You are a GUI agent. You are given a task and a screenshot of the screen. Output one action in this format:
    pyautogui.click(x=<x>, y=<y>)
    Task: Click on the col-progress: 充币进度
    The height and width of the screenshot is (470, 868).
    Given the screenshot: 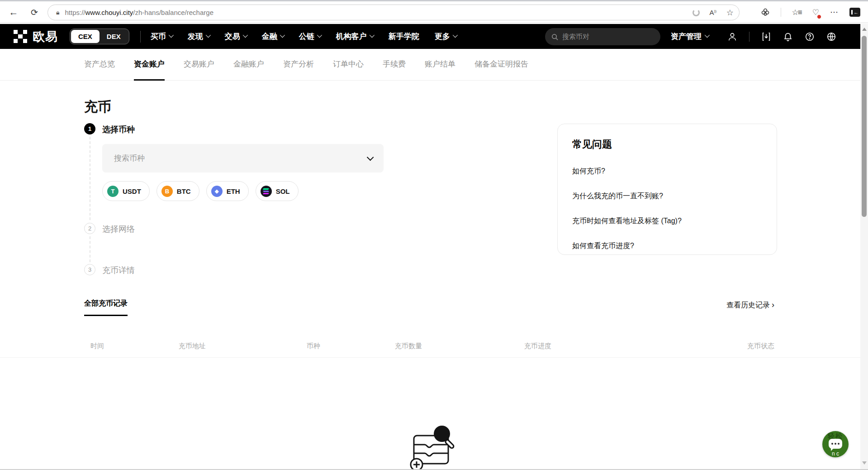 What is the action you would take?
    pyautogui.click(x=538, y=346)
    